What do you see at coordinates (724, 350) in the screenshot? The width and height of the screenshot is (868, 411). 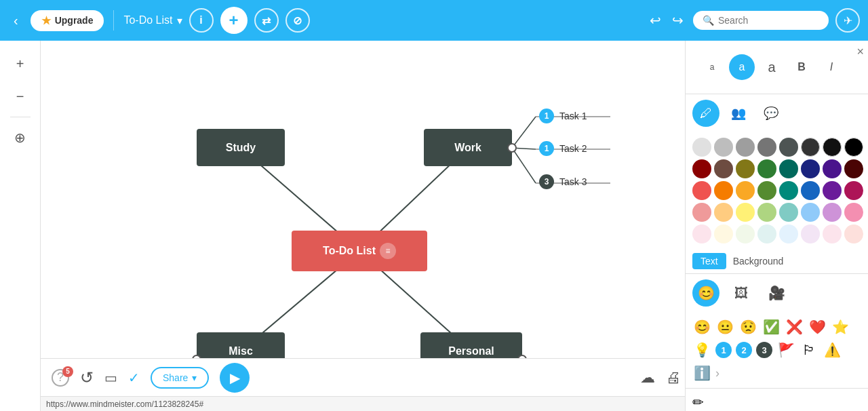 I see `badge-1: 1` at bounding box center [724, 350].